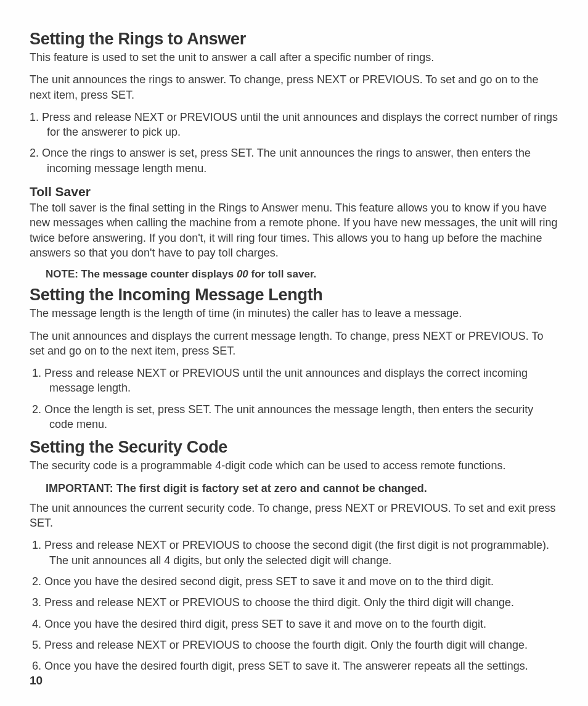 This screenshot has height=706, width=588. What do you see at coordinates (294, 275) in the screenshot?
I see `note-toll-saver: NOTE: The message counter displays 00 fo…` at bounding box center [294, 275].